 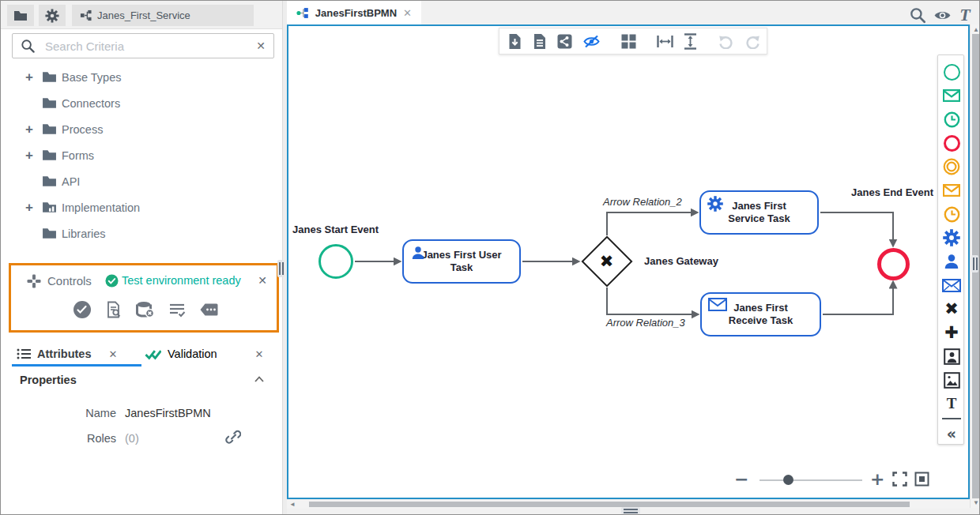 I want to click on document-properties-button, so click(x=540, y=41).